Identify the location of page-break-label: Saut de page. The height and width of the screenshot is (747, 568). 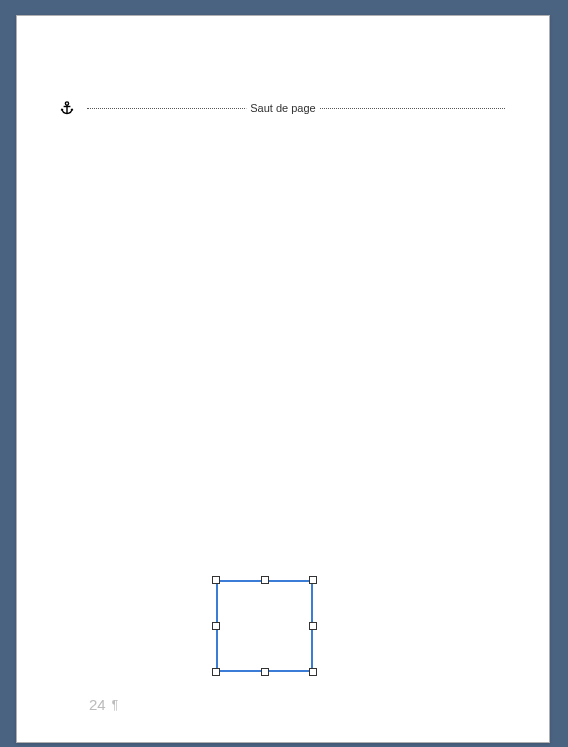
(282, 108).